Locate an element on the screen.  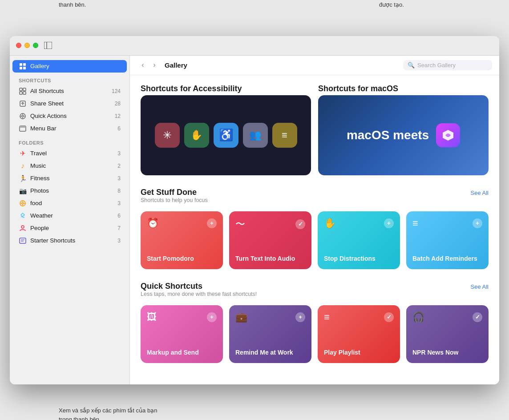
sidebar-item-share-sheet: Share Sheet 28 is located at coordinates (69, 104).